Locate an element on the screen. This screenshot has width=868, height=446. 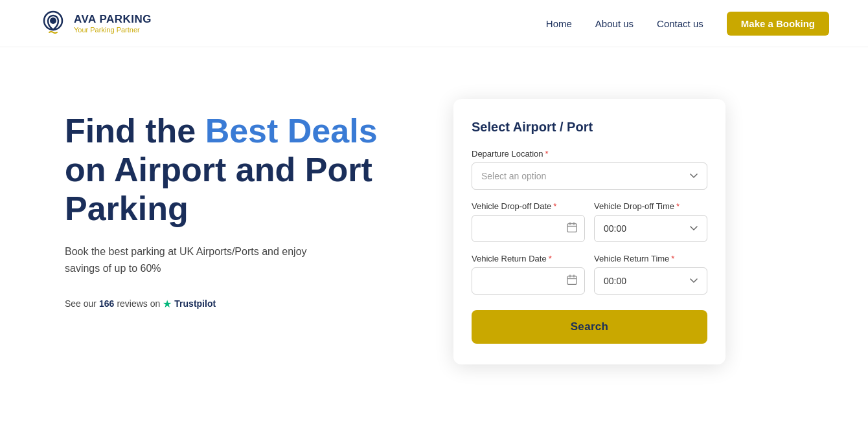
logo-text-block: AVA PARKING Your Parking Partner is located at coordinates (113, 23).